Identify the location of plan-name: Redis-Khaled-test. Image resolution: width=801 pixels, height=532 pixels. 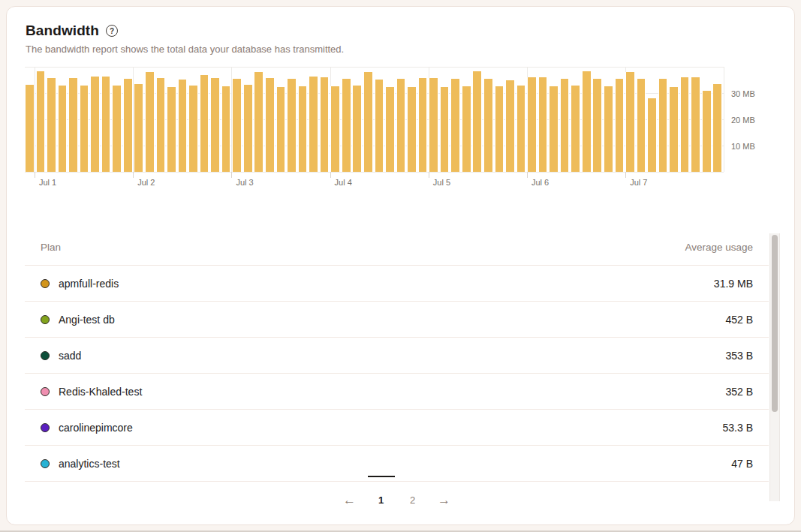
(101, 392).